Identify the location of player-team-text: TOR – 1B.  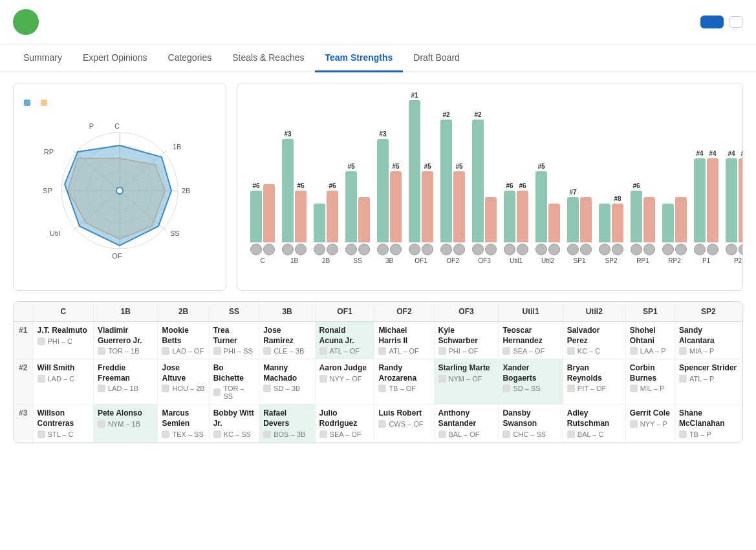
(124, 351).